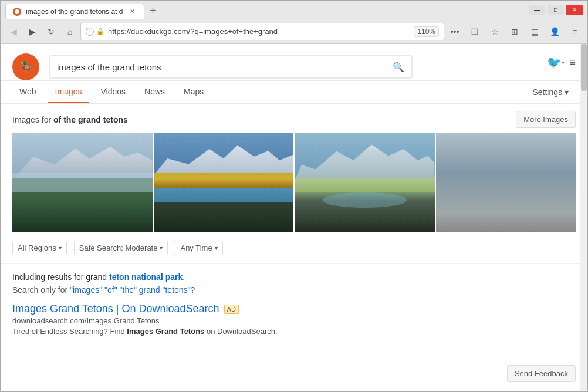 This screenshot has width=588, height=392. Describe the element at coordinates (69, 92) in the screenshot. I see `tab-images: Images` at that location.